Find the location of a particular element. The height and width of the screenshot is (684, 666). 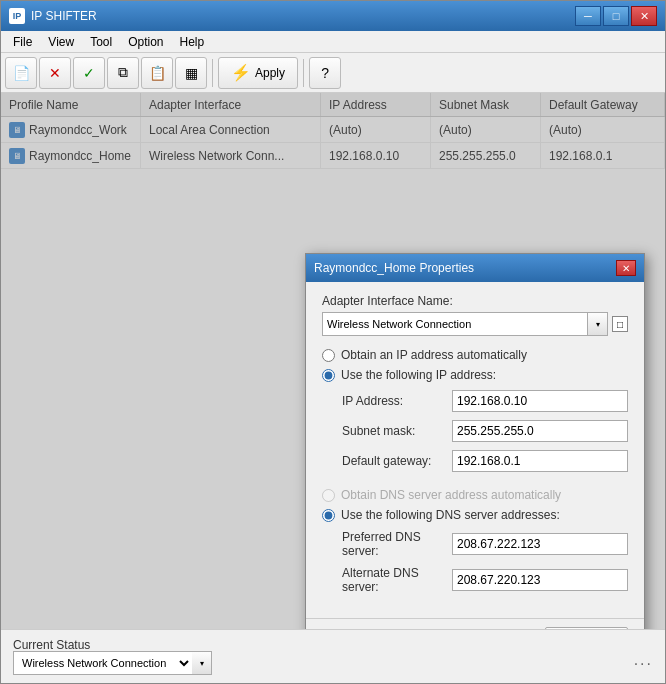

ip-address-row: IP Address: is located at coordinates (485, 401).